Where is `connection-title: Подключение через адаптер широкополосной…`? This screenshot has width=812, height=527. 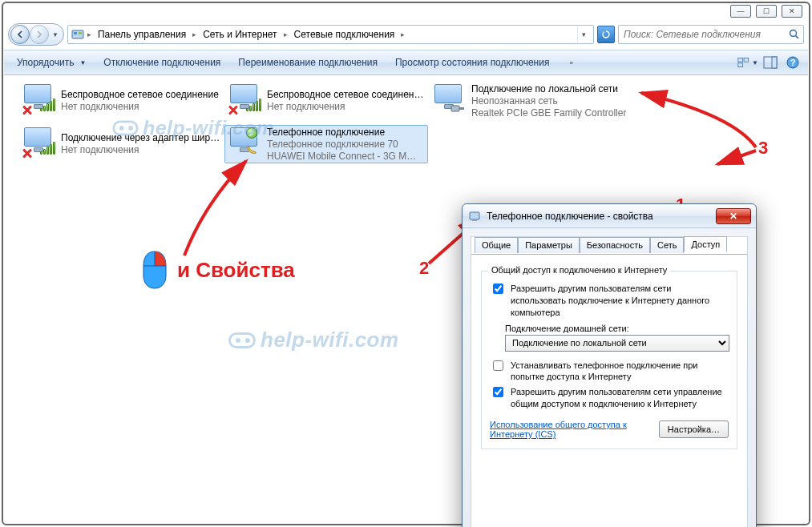
connection-title: Подключение через адаптер широкополосной… is located at coordinates (141, 138).